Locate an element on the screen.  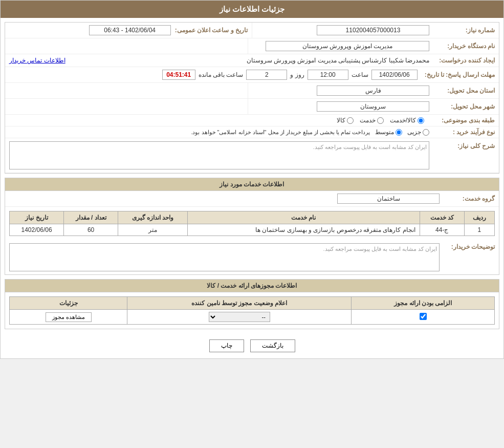
province-label: استان محل تحویل: is located at coordinates (464, 91).